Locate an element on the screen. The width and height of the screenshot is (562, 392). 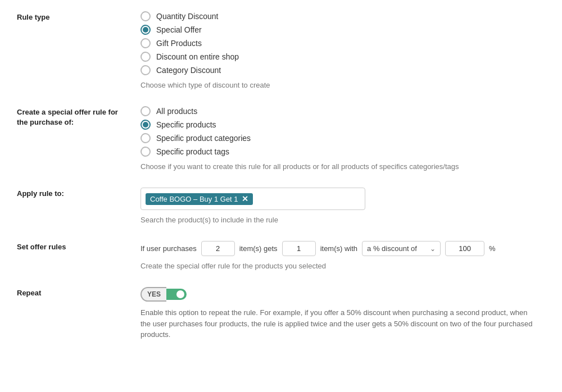
option-quantity-discount-label: Quantity Discount is located at coordinates (188, 16).